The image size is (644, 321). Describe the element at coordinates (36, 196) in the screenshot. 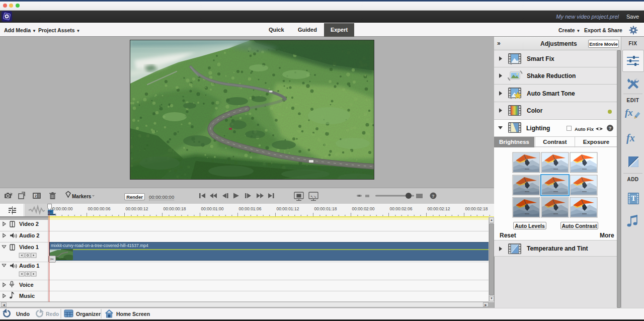

I see `svg-text: 2` at that location.